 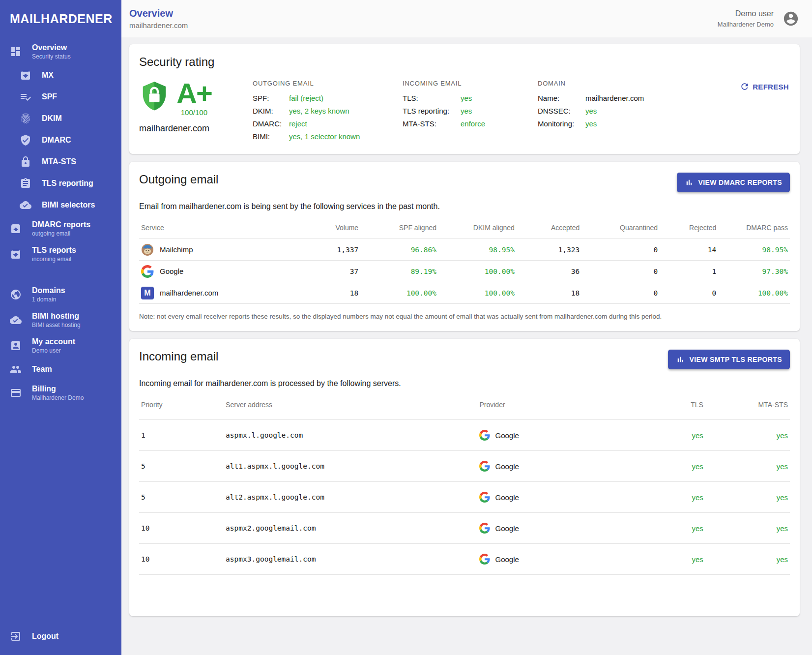 What do you see at coordinates (61, 52) in the screenshot?
I see `sidebar-item-overview: OverviewSecurity status` at bounding box center [61, 52].